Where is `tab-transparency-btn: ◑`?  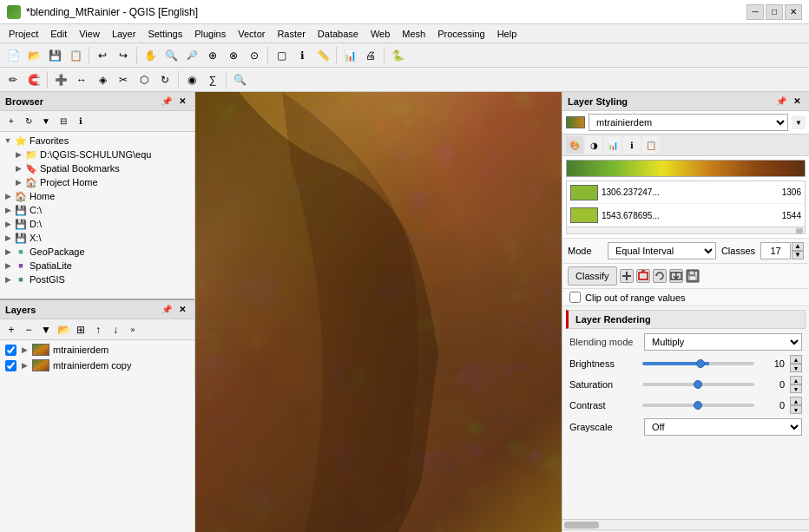 tab-transparency-btn: ◑ is located at coordinates (594, 145).